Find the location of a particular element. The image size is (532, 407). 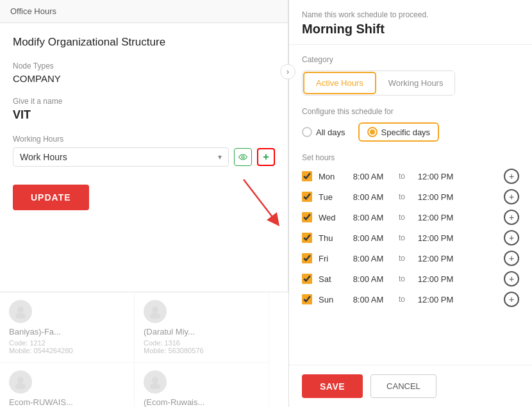

day-checkbox-tue is located at coordinates (307, 197).